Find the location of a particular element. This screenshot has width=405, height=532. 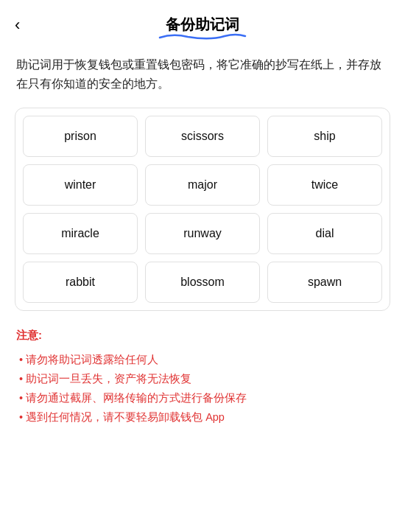

mnemonic-word-5: major is located at coordinates (202, 185).